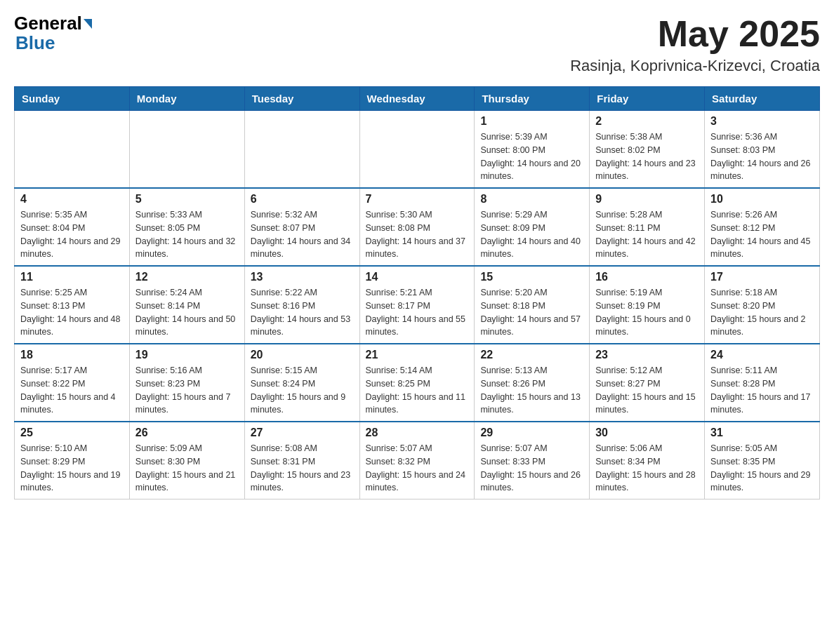 Image resolution: width=834 pixels, height=644 pixels. I want to click on table-row: 19Sunrise: 5:16 AMSunset: 8:23 PMDayligh…, so click(187, 383).